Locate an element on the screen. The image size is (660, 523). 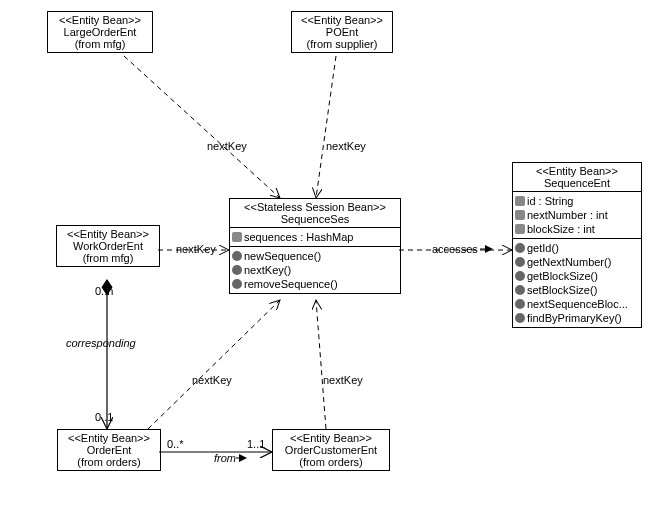
name: OrderCustomerEnt is located at coordinates (331, 450).